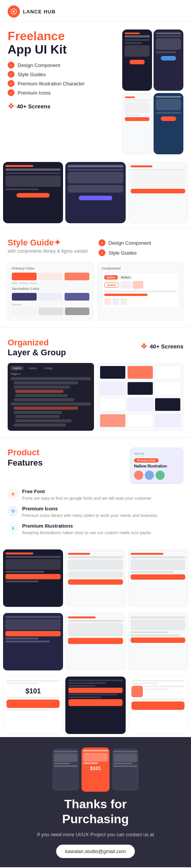 The height and width of the screenshot is (868, 191). What do you see at coordinates (50, 292) in the screenshot?
I see `color-palette-preview: Primary Color Main Surface Focus Seconda…` at bounding box center [50, 292].